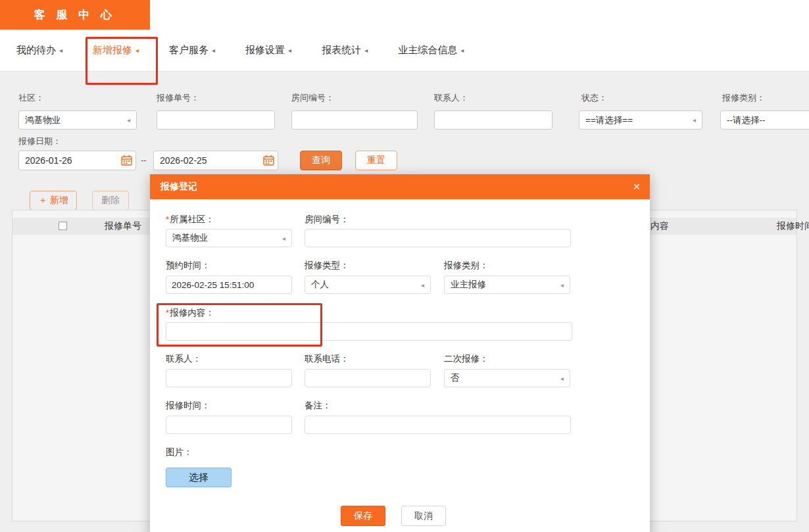  Describe the element at coordinates (190, 220) in the screenshot. I see `community-field-label: *所属社区：` at that location.